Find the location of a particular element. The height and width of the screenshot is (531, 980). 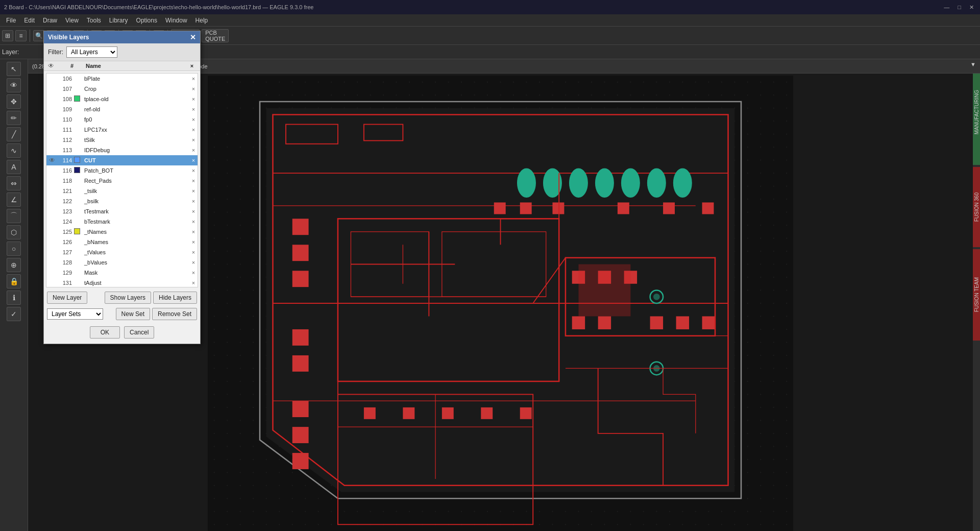

tool-eye: 👁 is located at coordinates (14, 85).